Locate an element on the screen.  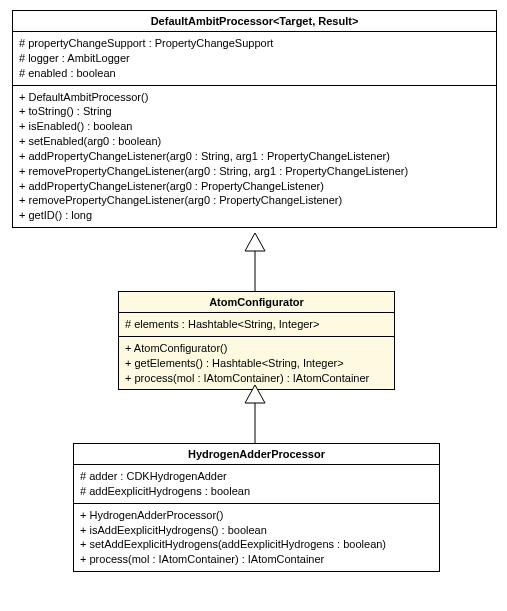
method-row: + getID() : long is located at coordinates (254, 216).